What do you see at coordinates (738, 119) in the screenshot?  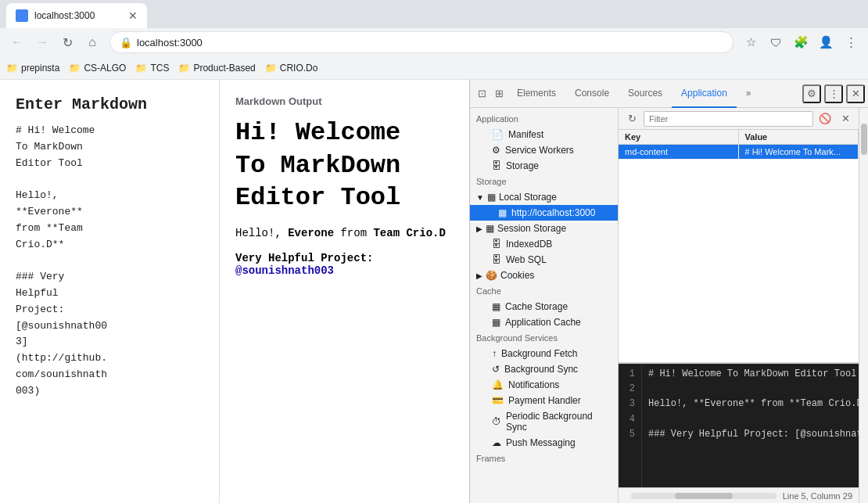 I see `devtools-kv-toolbar: ↻ 🚫 ✕` at bounding box center [738, 119].